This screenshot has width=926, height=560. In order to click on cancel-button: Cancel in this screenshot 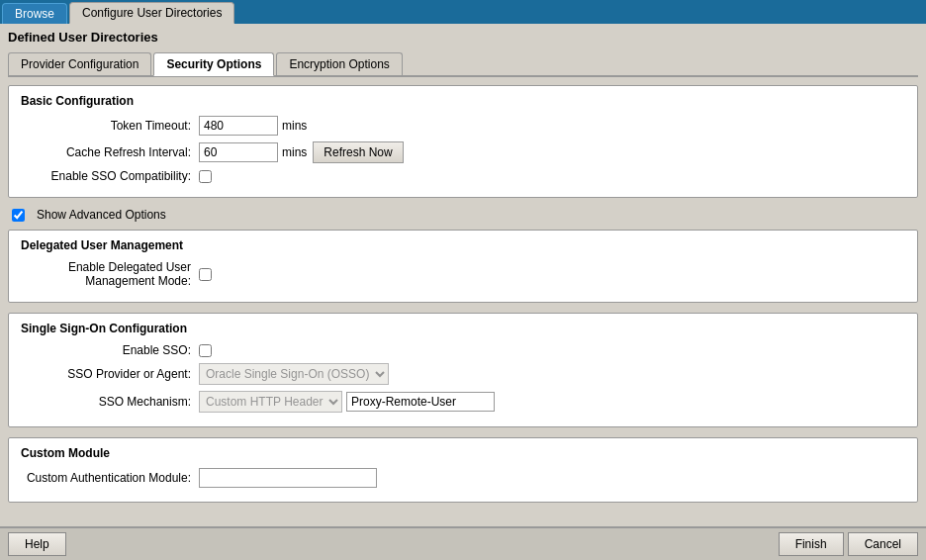, I will do `click(882, 544)`.